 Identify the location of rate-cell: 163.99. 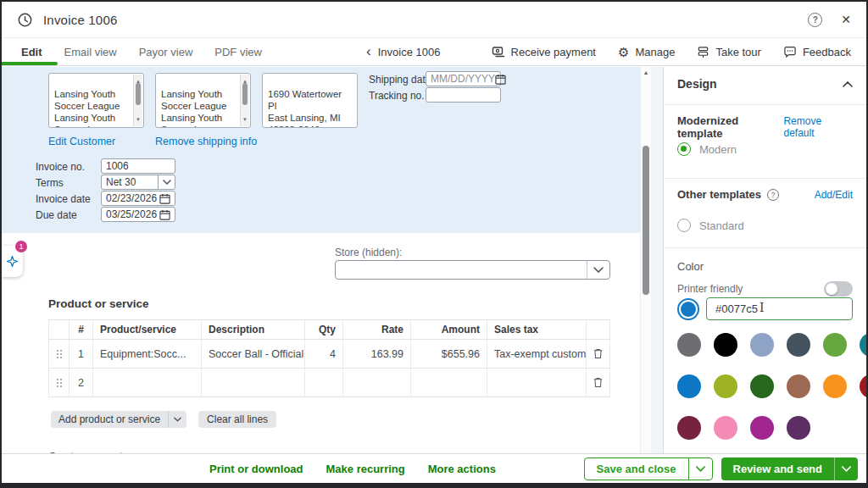
(377, 354).